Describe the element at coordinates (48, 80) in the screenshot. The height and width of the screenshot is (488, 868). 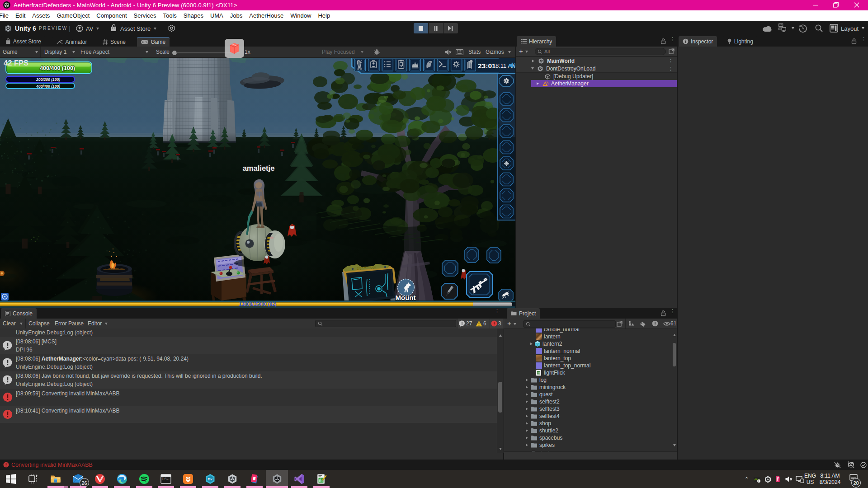
I see `svg-text: 200/200 (100)` at that location.